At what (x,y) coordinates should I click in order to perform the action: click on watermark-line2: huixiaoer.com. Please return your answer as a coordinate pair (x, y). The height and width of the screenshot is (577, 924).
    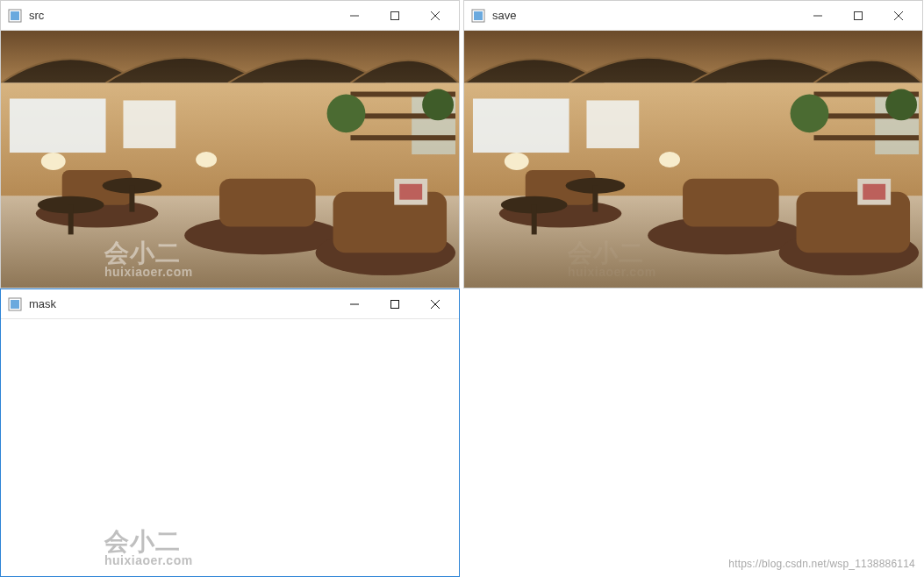
    Looking at the image, I should click on (149, 561).